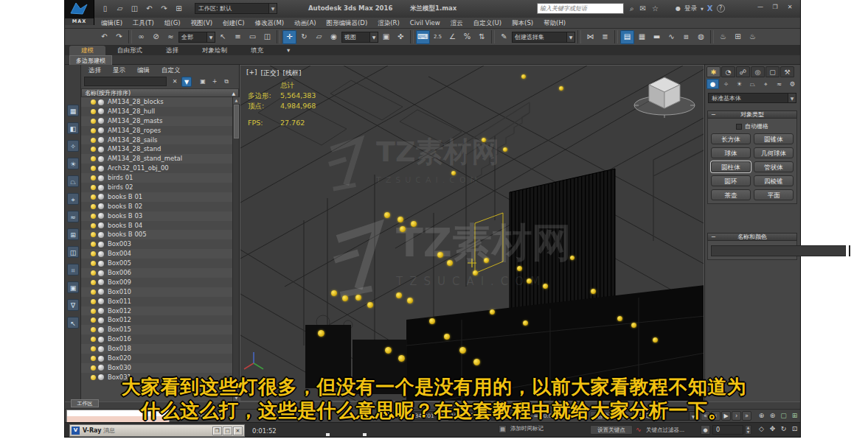  What do you see at coordinates (73, 128) in the screenshot?
I see `explorer-display-geometry-icon: ◧` at bounding box center [73, 128].